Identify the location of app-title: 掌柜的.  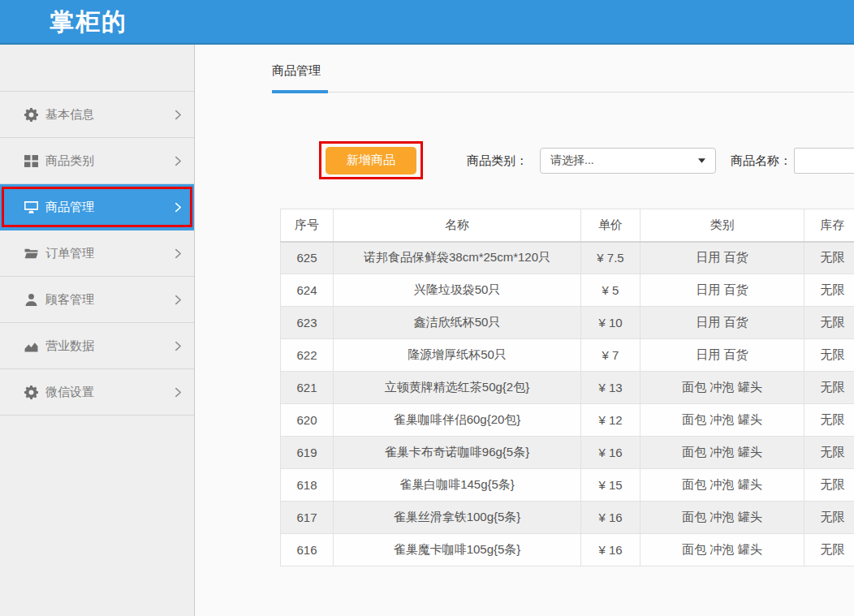
(427, 21).